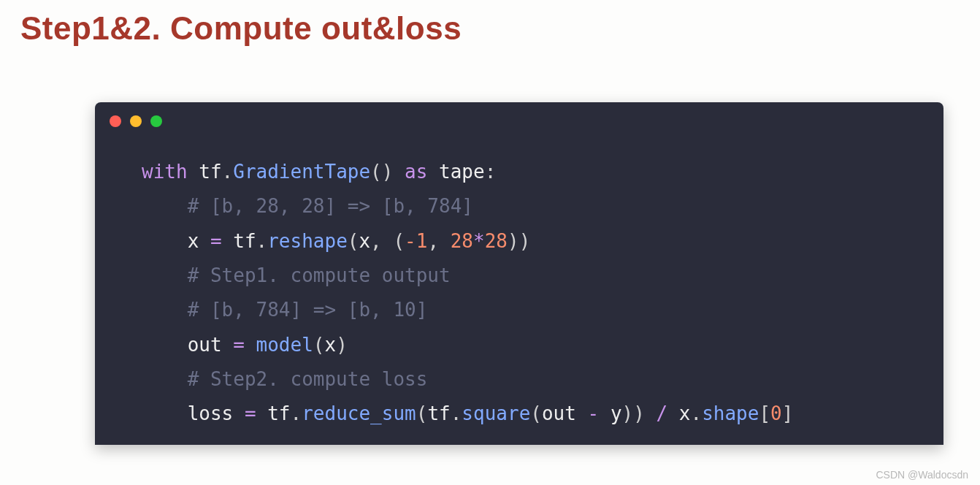 This screenshot has height=485, width=980. Describe the element at coordinates (194, 241) in the screenshot. I see `ident-x: x` at that location.